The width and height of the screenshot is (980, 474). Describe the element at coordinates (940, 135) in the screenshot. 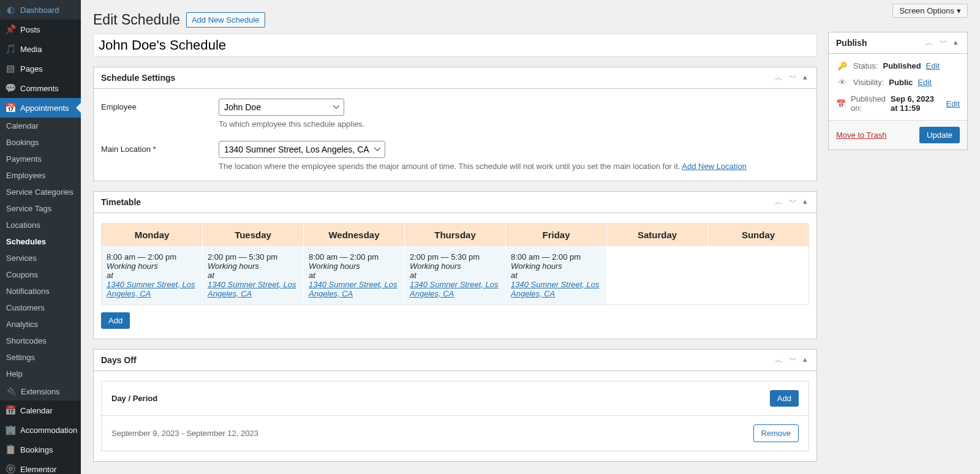

I see `update-button: Update` at that location.